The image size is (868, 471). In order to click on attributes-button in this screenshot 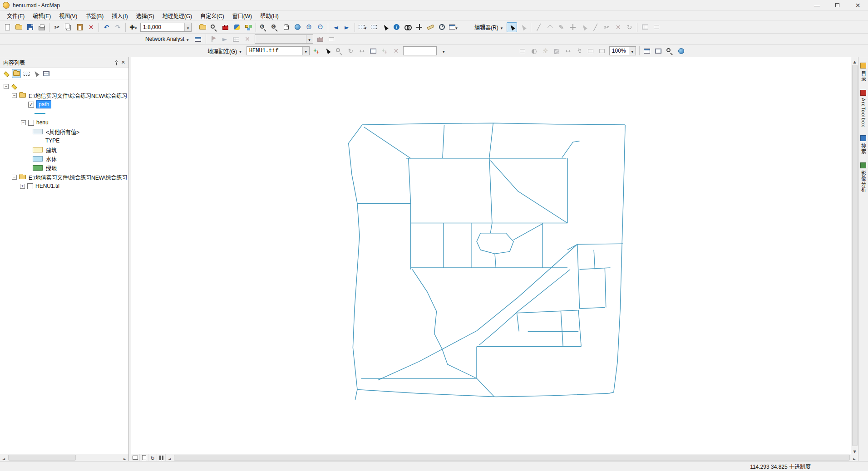, I will do `click(645, 27)`.